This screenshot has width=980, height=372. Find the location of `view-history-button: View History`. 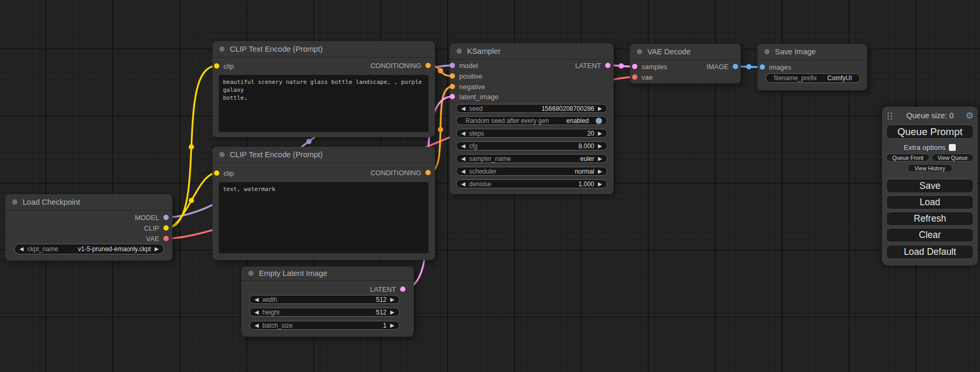

view-history-button: View History is located at coordinates (930, 168).